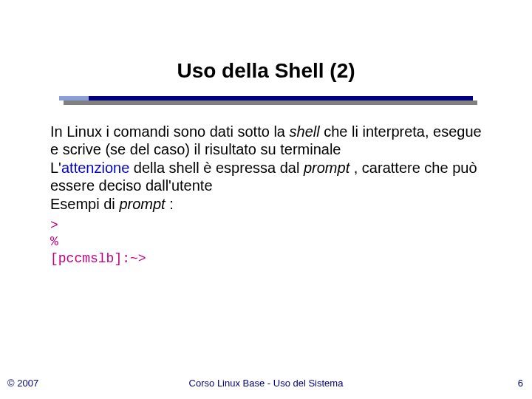 The width and height of the screenshot is (532, 399). Describe the element at coordinates (520, 383) in the screenshot. I see `page-number: 6` at that location.